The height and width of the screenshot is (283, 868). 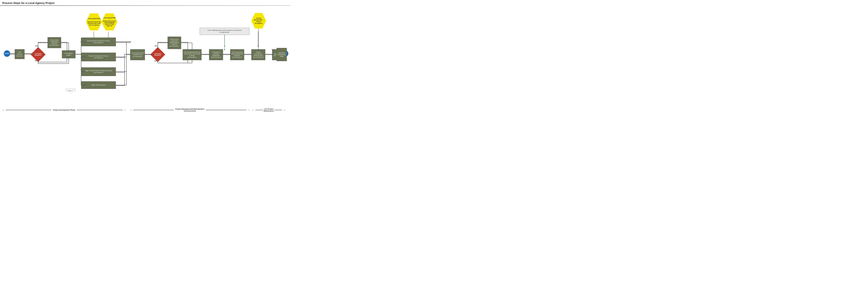 What do you see at coordinates (69, 55) in the screenshot?
I see `lpa-initiates-box: LPA initiatesproject` at bounding box center [69, 55].